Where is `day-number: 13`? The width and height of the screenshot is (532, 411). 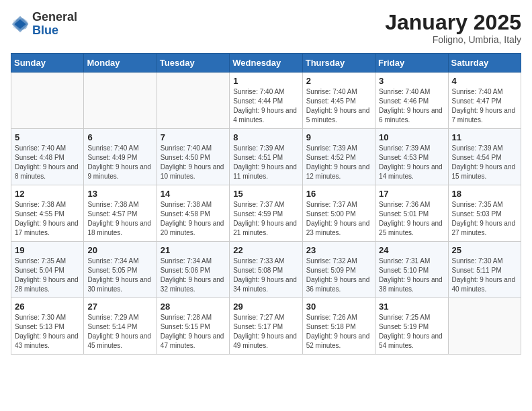 day-number: 13 is located at coordinates (120, 193).